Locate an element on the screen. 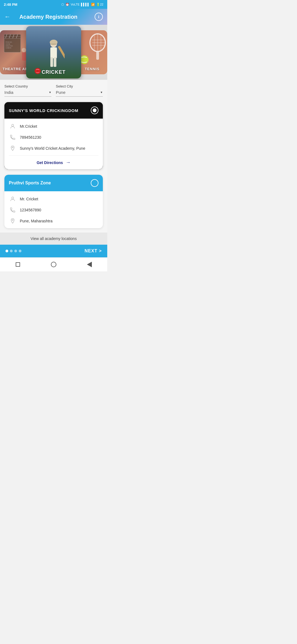 Image resolution: width=297 pixels, height=644 pixels. phone-row-sunny: 7894561230 is located at coordinates (54, 137).